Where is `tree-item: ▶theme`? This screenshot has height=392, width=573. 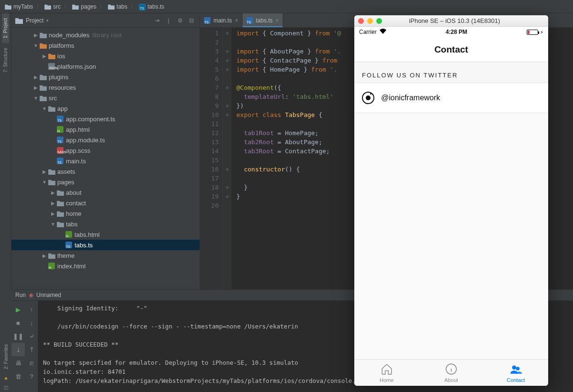 tree-item: ▶theme is located at coordinates (106, 255).